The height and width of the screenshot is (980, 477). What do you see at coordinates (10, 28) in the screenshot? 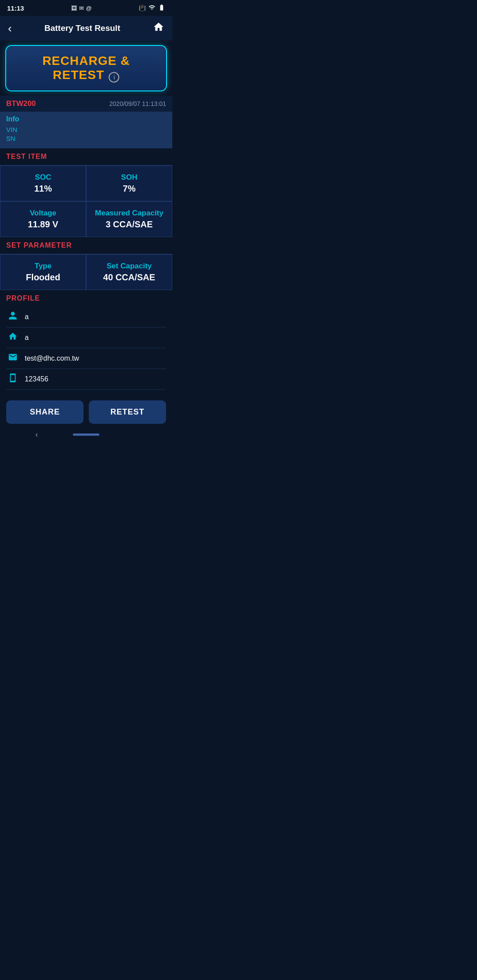
I see `back-button: ‹` at bounding box center [10, 28].